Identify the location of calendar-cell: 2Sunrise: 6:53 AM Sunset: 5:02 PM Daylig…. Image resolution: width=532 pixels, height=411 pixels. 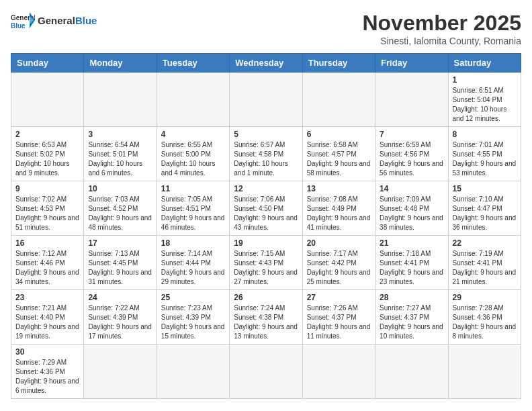
(48, 154).